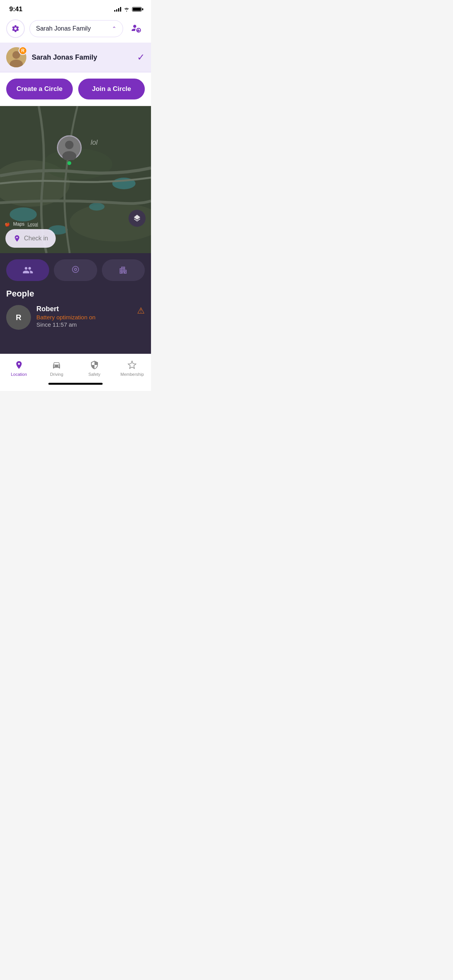 This screenshot has height=980, width=453. What do you see at coordinates (36, 238) in the screenshot?
I see `checkin-label: Check in` at bounding box center [36, 238].